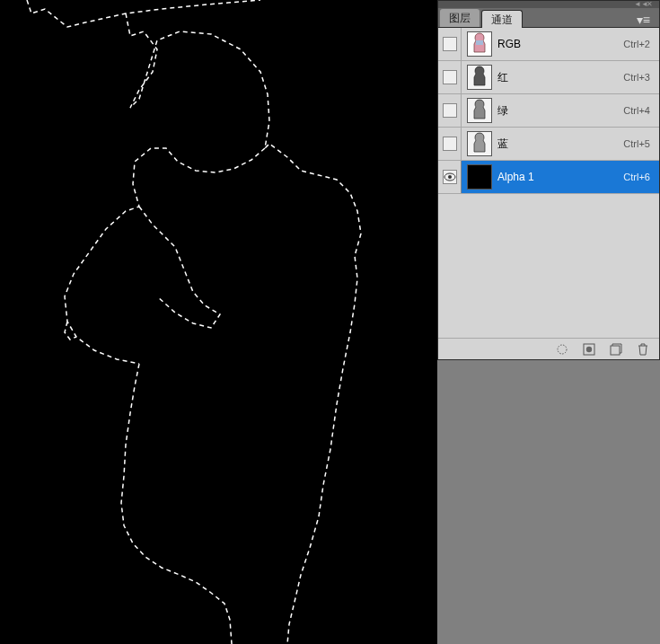 Image resolution: width=660 pixels, height=644 pixels. Describe the element at coordinates (549, 18) in the screenshot. I see `panel-tabs: 图层 通道 ▾≡` at that location.